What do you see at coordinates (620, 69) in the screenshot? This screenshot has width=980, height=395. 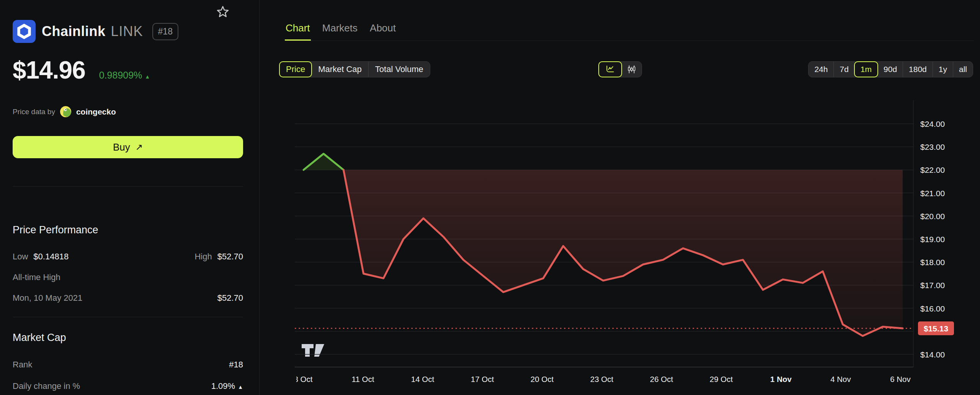 I see `chart-type-toggle` at bounding box center [620, 69].